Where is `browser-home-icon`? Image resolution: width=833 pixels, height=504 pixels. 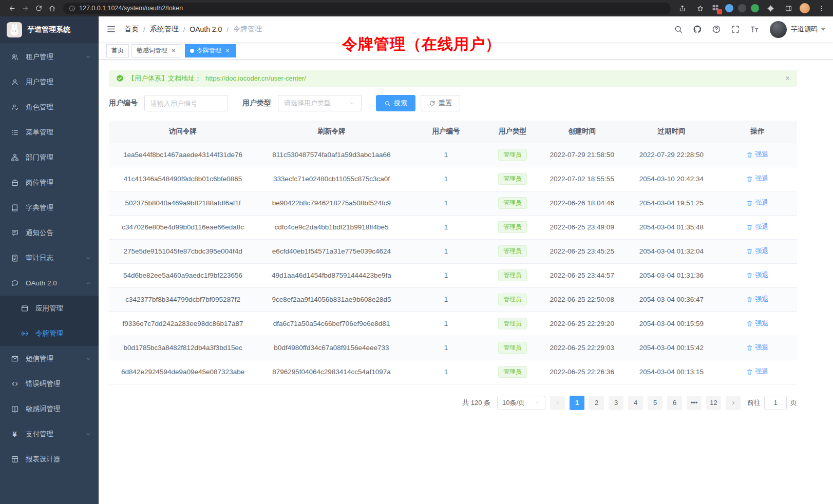
browser-home-icon is located at coordinates (52, 8).